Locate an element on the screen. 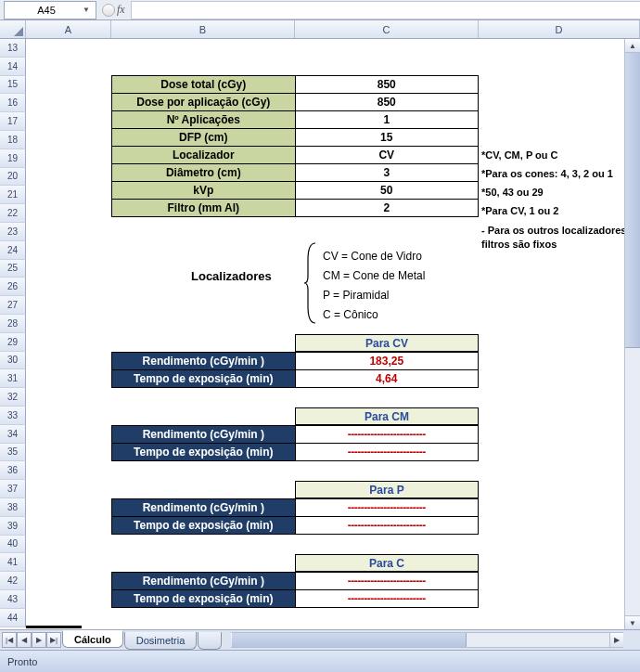  vertical-scrollbar: ▲ ▼ is located at coordinates (633, 334).